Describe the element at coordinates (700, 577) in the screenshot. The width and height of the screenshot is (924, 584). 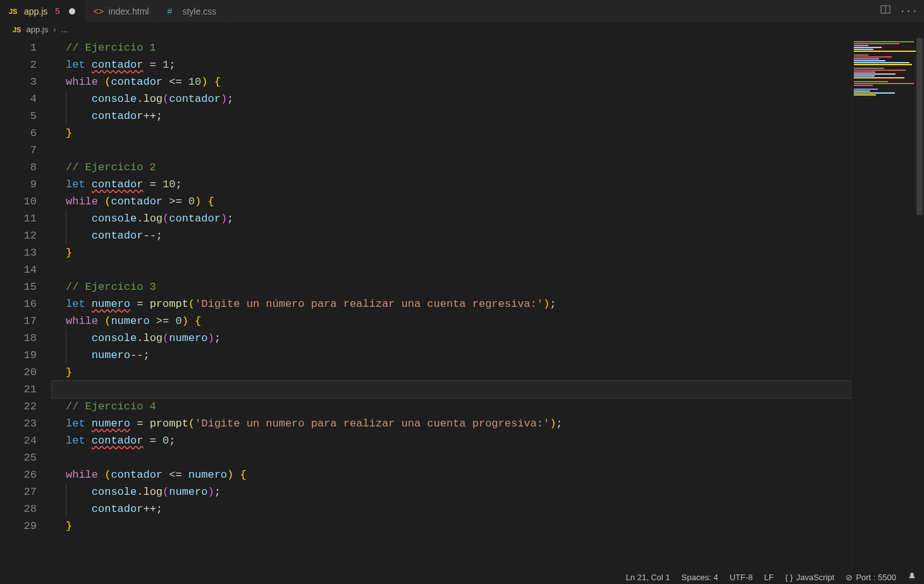
I see `status-spaces: Spaces: 4` at that location.